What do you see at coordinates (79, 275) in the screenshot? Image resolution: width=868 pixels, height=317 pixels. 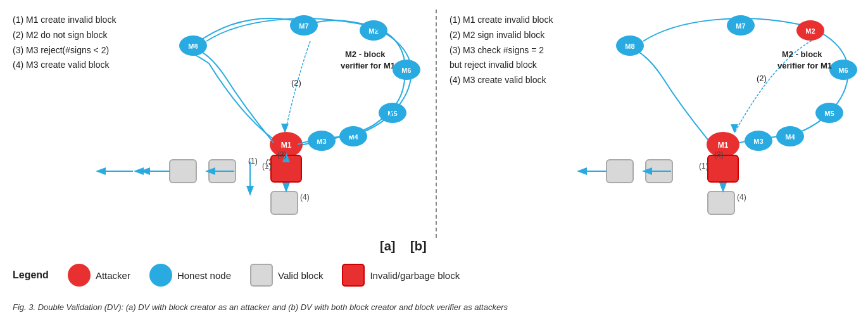 I see `legend-attacker-icon` at bounding box center [79, 275].